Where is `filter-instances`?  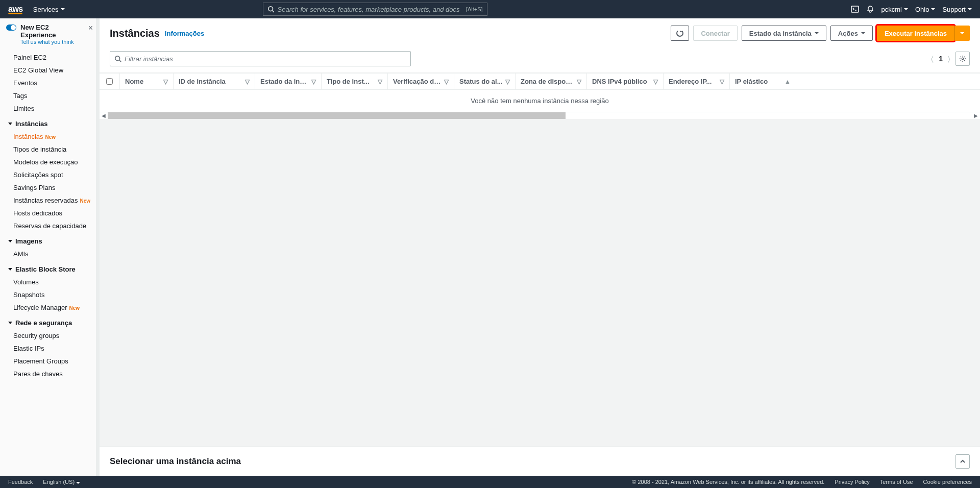 filter-instances is located at coordinates (260, 59).